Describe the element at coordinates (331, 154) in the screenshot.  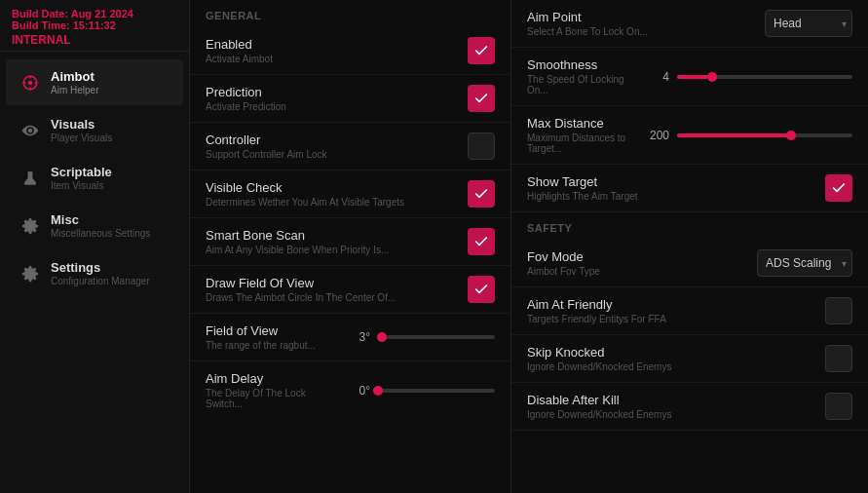
I see `controller-desc: Support Controller Aim Lock` at that location.